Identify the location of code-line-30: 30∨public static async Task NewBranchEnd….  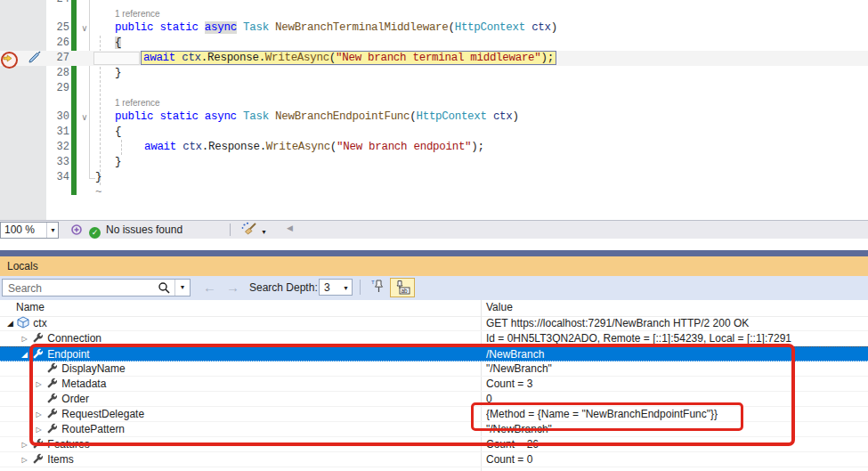
(434, 118).